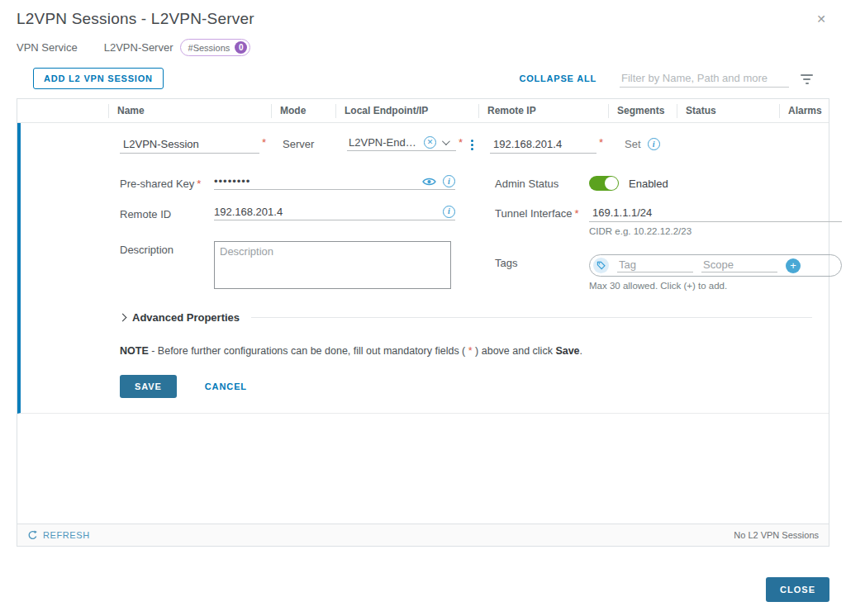  I want to click on admin-status-value: Enabled, so click(649, 183).